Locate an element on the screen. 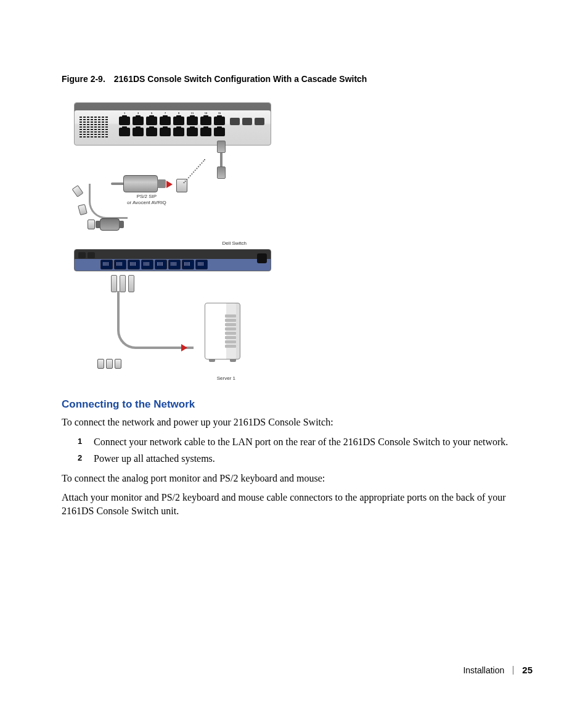 The image size is (588, 706). sip-dongle-area: PS/2 SIP or Avocent AVRIQ Dell Switch is located at coordinates (173, 203).